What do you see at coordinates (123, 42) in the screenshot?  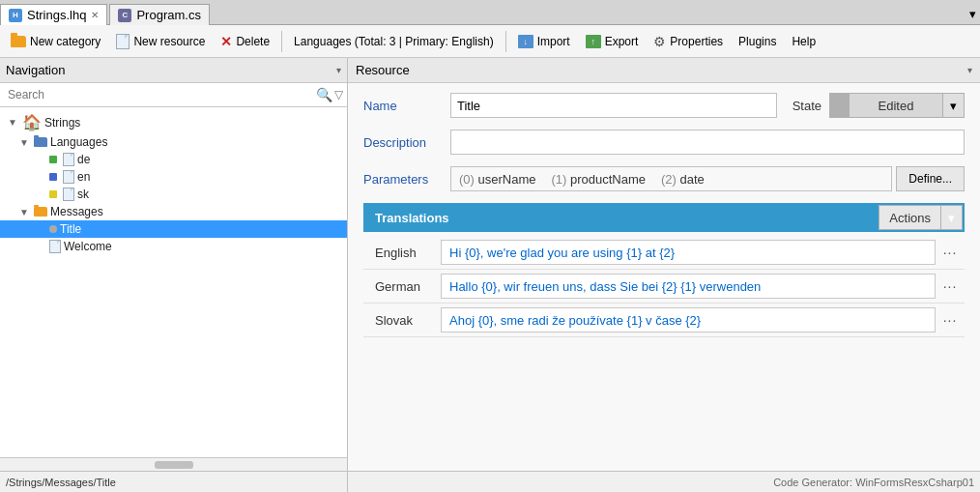 I see `doc-icon` at bounding box center [123, 42].